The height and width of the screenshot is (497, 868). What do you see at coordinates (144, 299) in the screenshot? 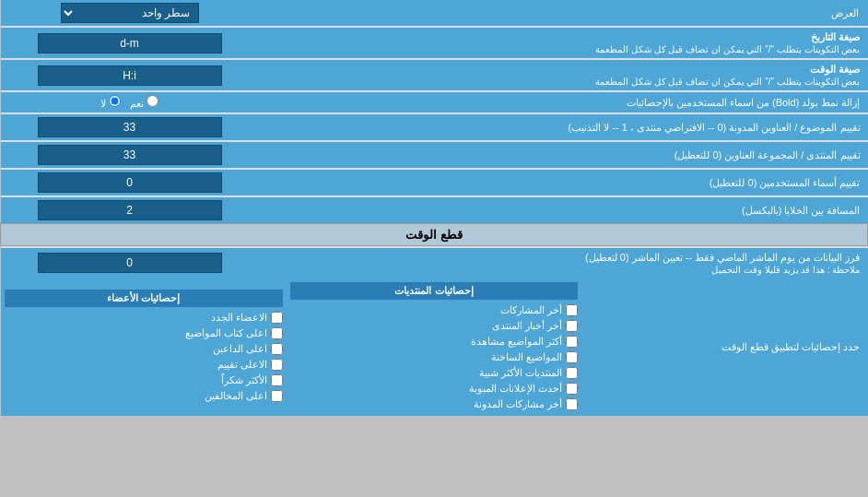
I see `stats-members-header: إحصائيات الأعضاء` at bounding box center [144, 299].